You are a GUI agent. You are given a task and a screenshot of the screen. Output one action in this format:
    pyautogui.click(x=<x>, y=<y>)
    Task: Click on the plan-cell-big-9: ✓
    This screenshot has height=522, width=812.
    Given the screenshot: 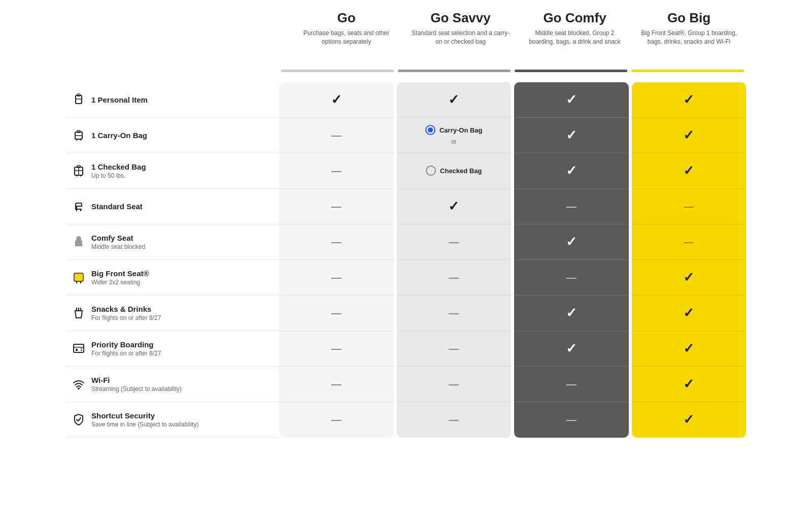 What is the action you would take?
    pyautogui.click(x=689, y=420)
    